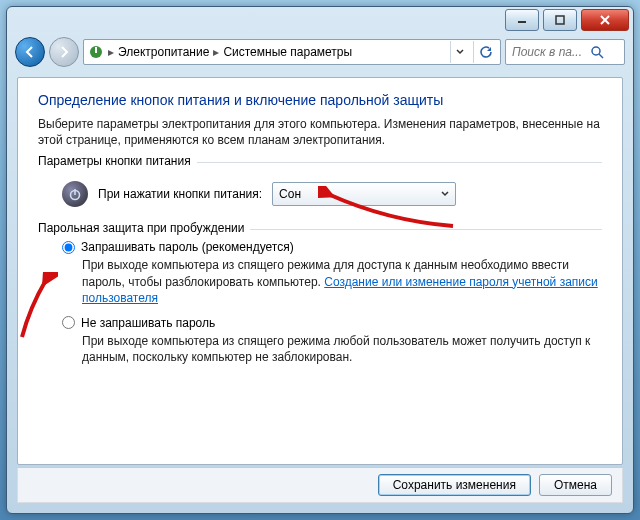 This screenshot has height=520, width=640. I want to click on search-box, so click(565, 52).